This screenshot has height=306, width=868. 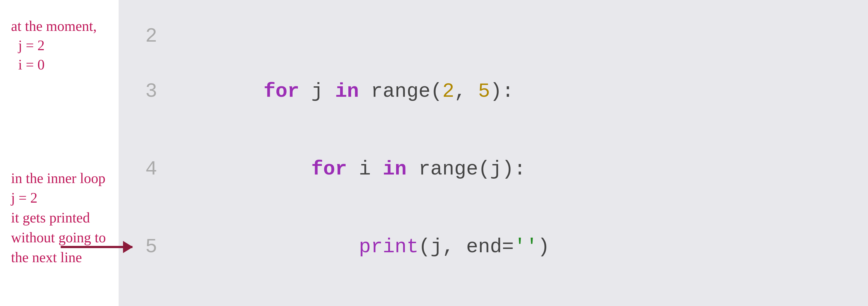 I want to click on arrow, so click(x=96, y=247).